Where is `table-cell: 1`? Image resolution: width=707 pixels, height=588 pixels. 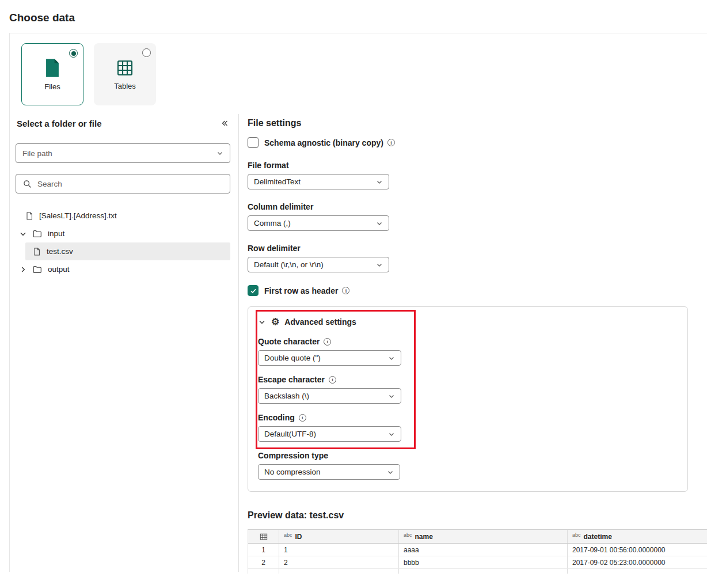 table-cell: 1 is located at coordinates (339, 549).